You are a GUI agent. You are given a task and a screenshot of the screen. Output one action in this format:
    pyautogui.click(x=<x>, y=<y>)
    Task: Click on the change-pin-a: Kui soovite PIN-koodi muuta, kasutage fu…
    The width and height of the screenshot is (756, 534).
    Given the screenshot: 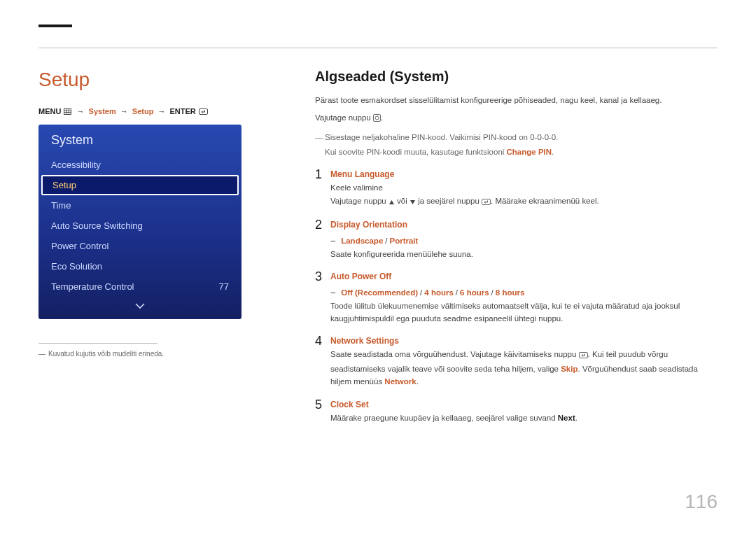 What is the action you would take?
    pyautogui.click(x=416, y=152)
    